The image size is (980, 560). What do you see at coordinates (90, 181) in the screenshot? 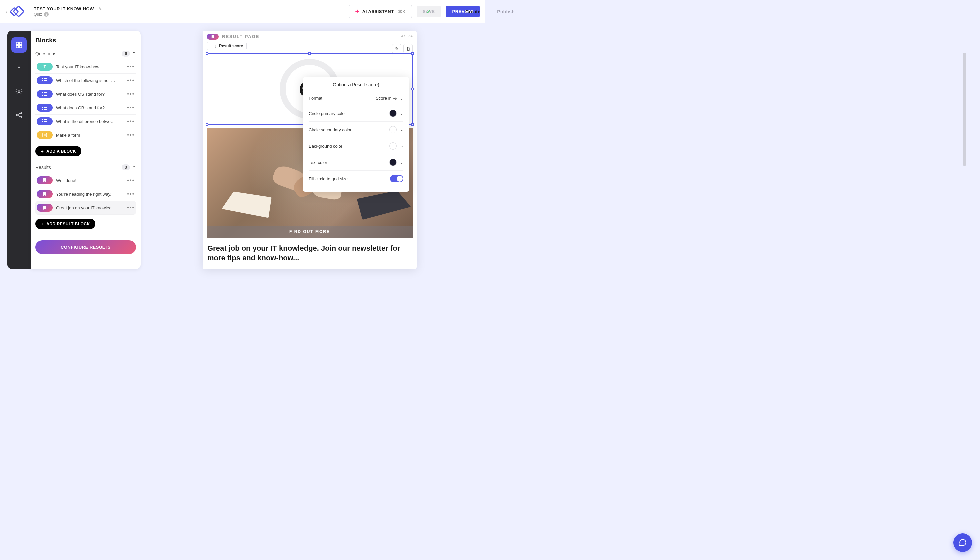
I see `block-label: Well done!` at bounding box center [90, 181].